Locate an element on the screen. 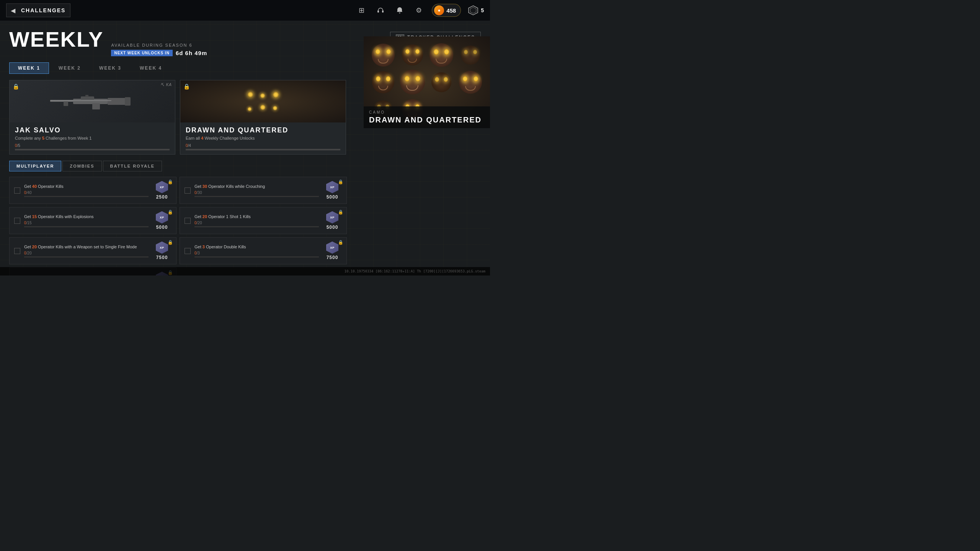 The width and height of the screenshot is (980, 551). challenge-item-6: 🔒 Get 3 Operator Double Kills 0/3 XP 750… is located at coordinates (263, 251).